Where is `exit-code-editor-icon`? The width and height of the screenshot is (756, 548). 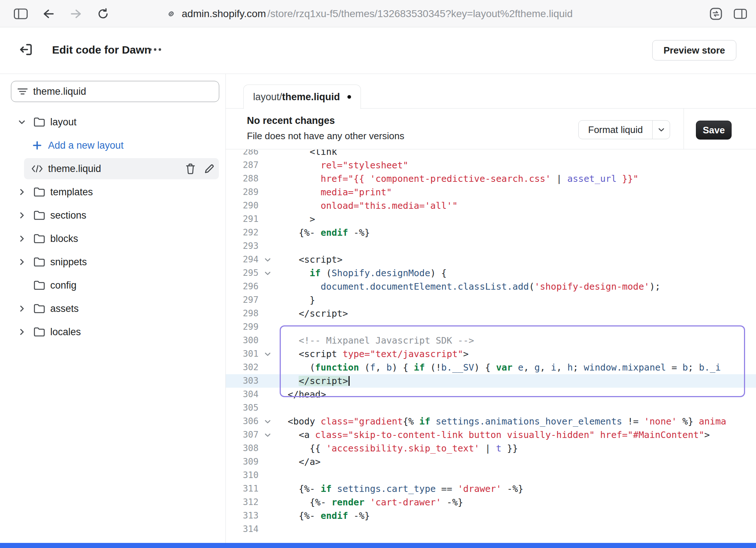 exit-code-editor-icon is located at coordinates (26, 50).